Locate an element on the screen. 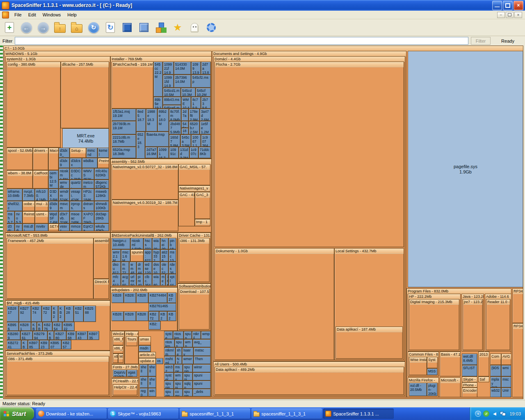 The height and width of the screenshot is (420, 525). taskbar-item: Download - ke stažen... is located at coordinates (71, 413).